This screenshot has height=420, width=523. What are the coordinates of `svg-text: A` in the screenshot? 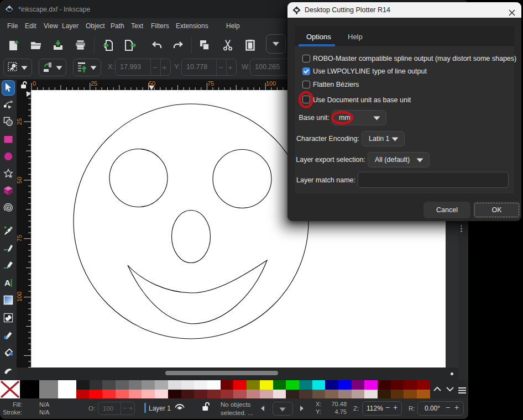 It's located at (8, 283).